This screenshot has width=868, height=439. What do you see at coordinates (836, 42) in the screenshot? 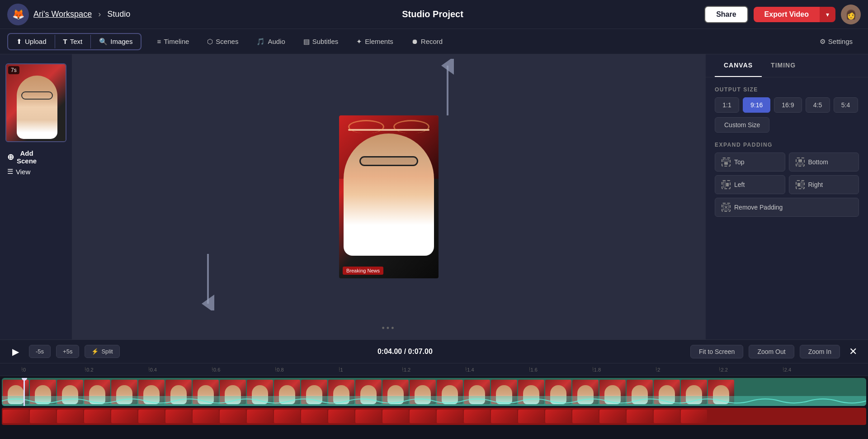
I see `settings-button: ⚙ Settings` at bounding box center [836, 42].